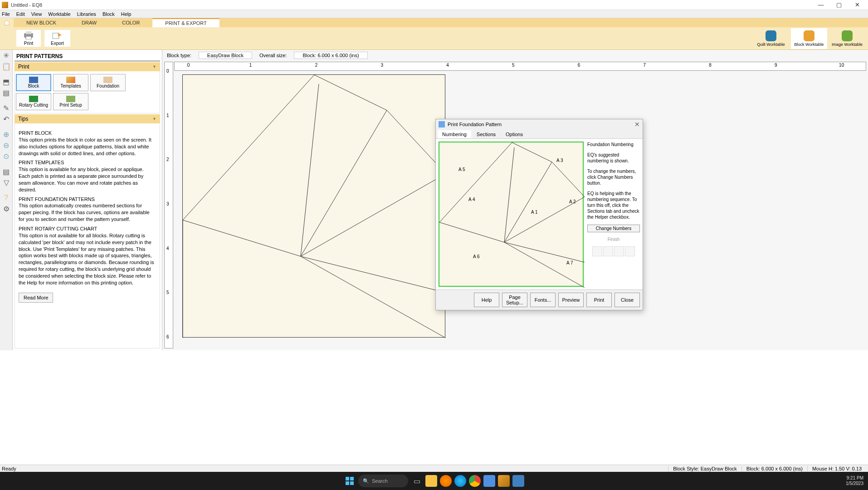 This screenshot has height=490, width=868. What do you see at coordinates (572, 201) in the screenshot?
I see `segment-label: A 2` at bounding box center [572, 201].